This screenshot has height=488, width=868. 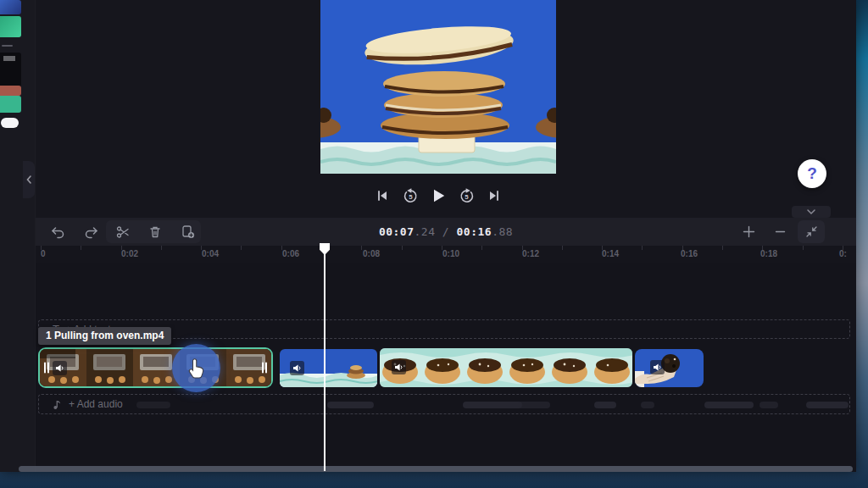 What do you see at coordinates (780, 232) in the screenshot?
I see `zoom-out-button` at bounding box center [780, 232].